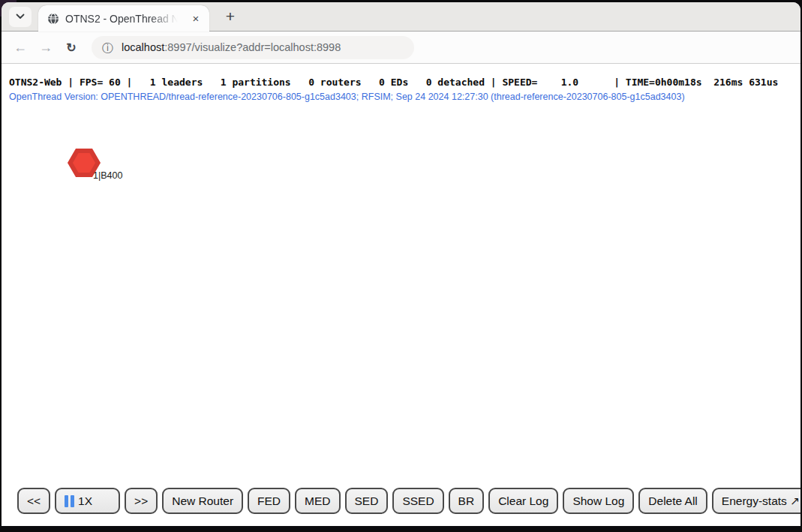 This screenshot has width=802, height=532. What do you see at coordinates (317, 501) in the screenshot?
I see `toolbar-button-label: MED` at bounding box center [317, 501].